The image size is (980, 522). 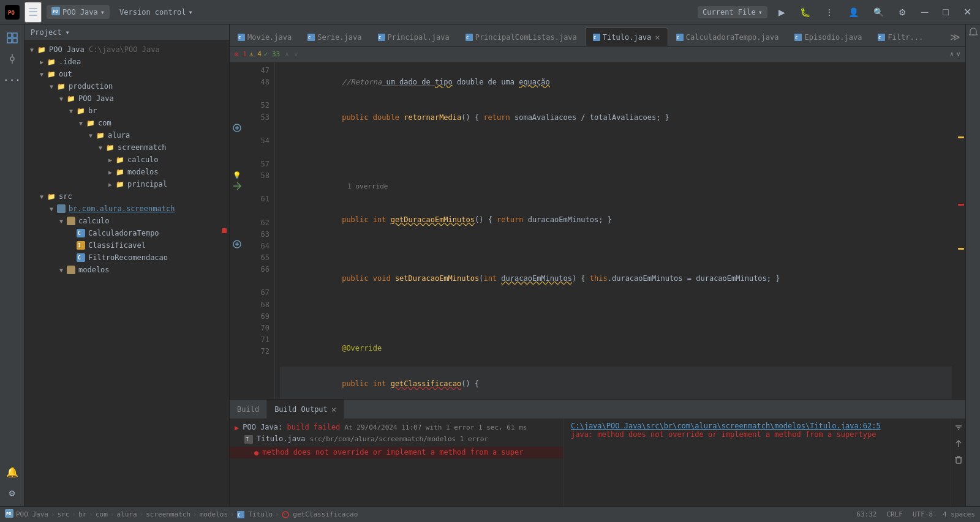 What do you see at coordinates (956, 37) in the screenshot?
I see `tab-overflow-button: ≫` at bounding box center [956, 37].